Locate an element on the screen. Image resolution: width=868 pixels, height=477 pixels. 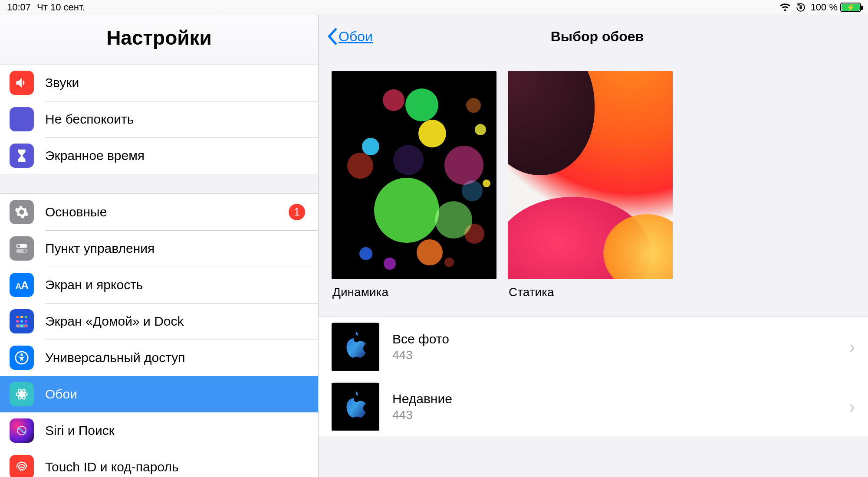
charging-bolt-icon: ⚡ is located at coordinates (851, 8).